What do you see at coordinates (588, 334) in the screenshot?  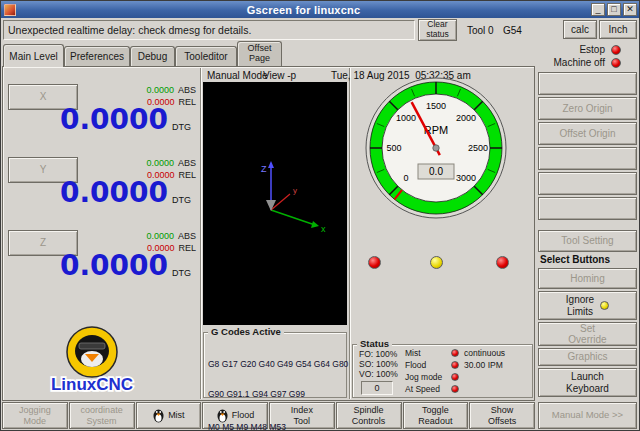 I see `set-override-button: Set Override` at bounding box center [588, 334].